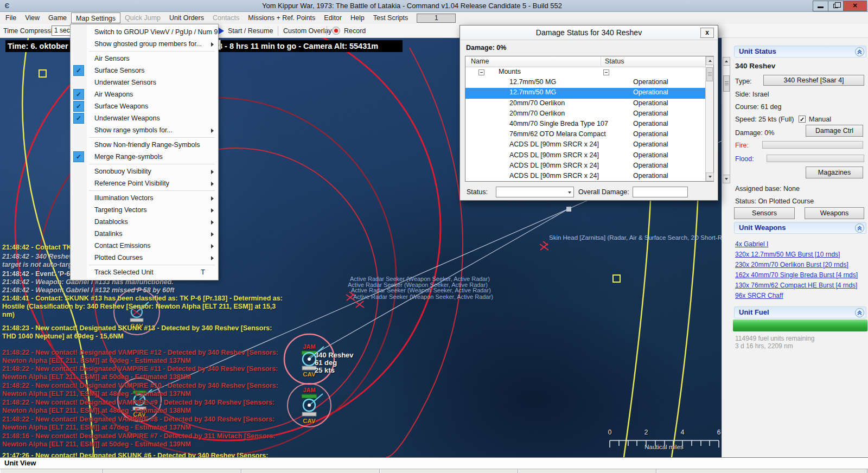  Describe the element at coordinates (282, 18) in the screenshot. I see `menu-missions-ref-points: Missions + Ref. Points` at that location.